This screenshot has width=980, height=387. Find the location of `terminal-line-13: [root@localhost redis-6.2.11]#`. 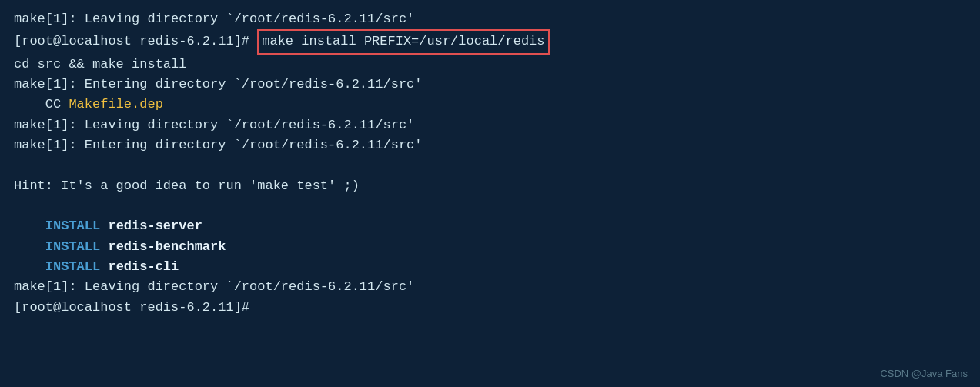

terminal-line-13: [root@localhost redis-6.2.11]# is located at coordinates (490, 308).